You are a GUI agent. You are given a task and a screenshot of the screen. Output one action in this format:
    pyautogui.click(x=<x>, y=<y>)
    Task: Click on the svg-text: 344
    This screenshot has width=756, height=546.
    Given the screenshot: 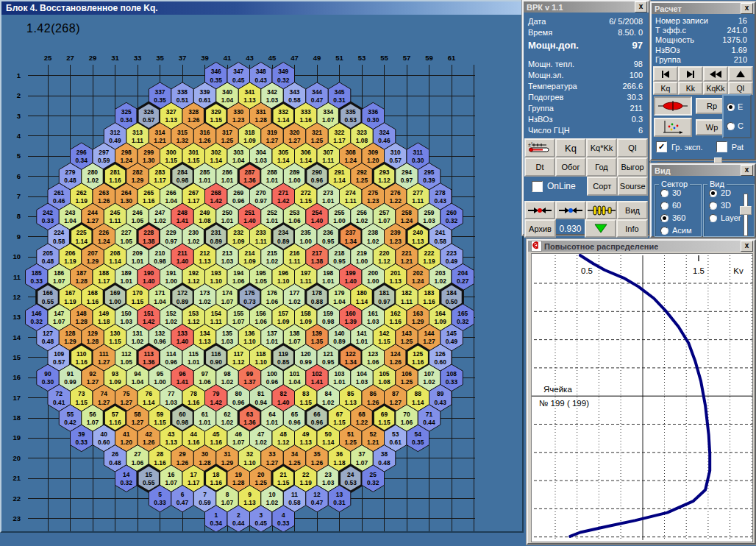 What is the action you would take?
    pyautogui.click(x=317, y=92)
    